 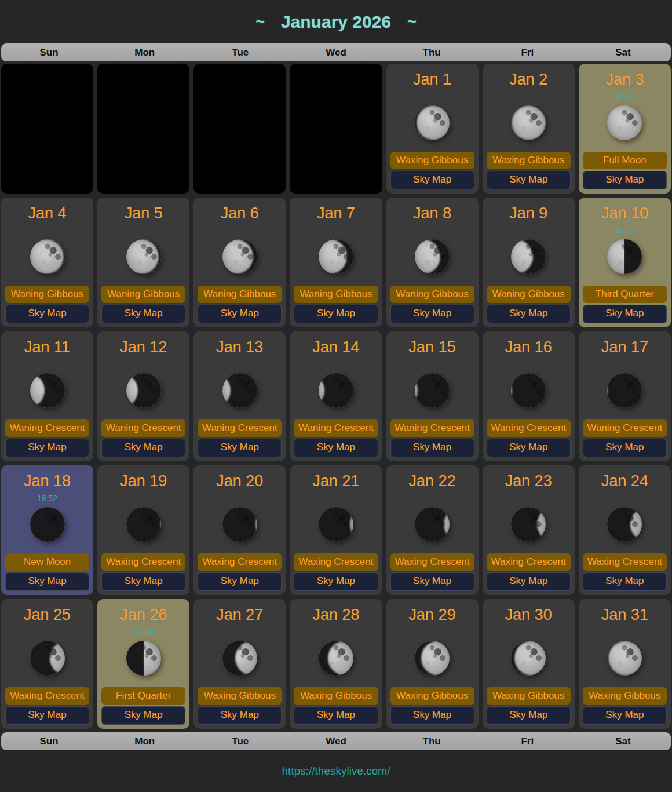 I want to click on day-date: Jan 20, so click(x=240, y=481).